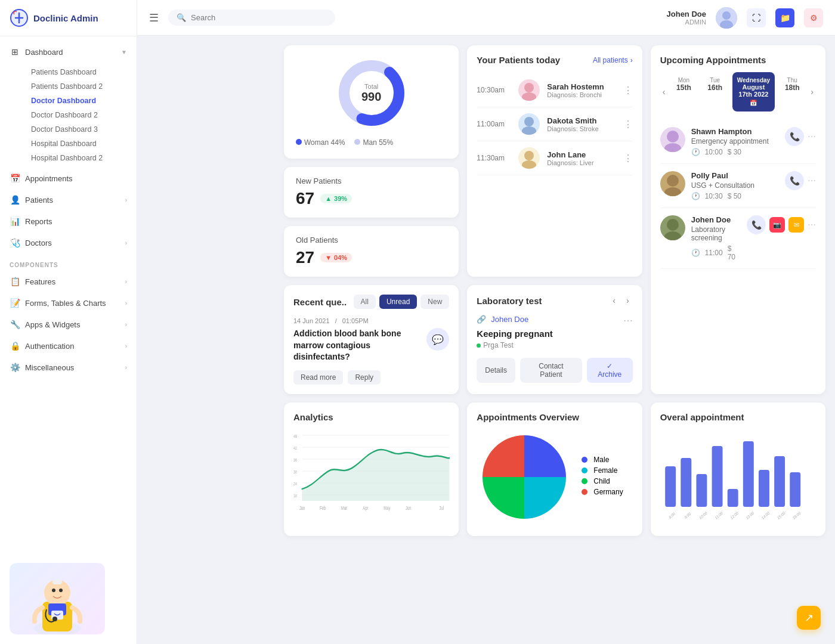 The width and height of the screenshot is (835, 644). Describe the element at coordinates (365, 302) in the screenshot. I see `tab-all: All` at that location.